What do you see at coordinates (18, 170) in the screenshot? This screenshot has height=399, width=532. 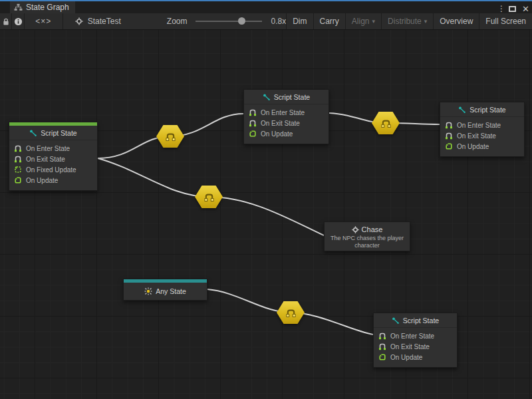 I see `fixed-update-icon` at bounding box center [18, 170].